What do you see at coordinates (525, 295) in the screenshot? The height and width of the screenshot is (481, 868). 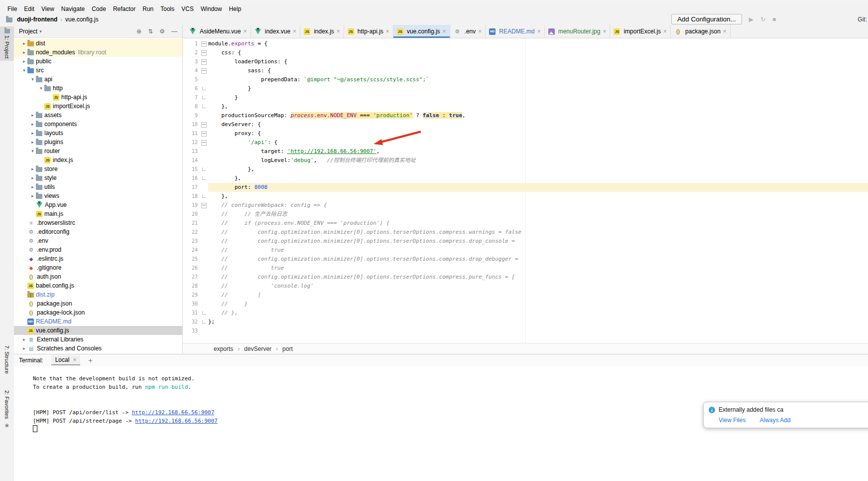 I see `code-line: 29 // ]` at bounding box center [525, 295].